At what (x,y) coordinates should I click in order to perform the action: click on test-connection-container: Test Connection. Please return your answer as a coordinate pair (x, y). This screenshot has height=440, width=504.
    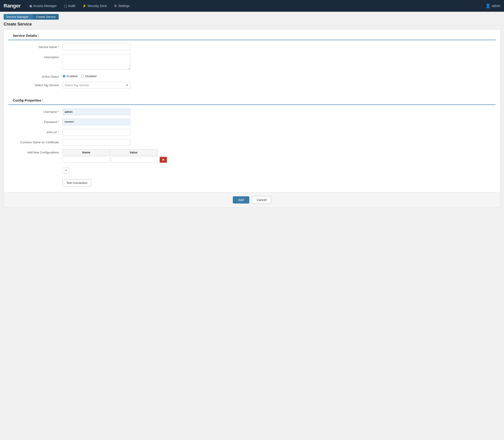
    Looking at the image, I should click on (252, 182).